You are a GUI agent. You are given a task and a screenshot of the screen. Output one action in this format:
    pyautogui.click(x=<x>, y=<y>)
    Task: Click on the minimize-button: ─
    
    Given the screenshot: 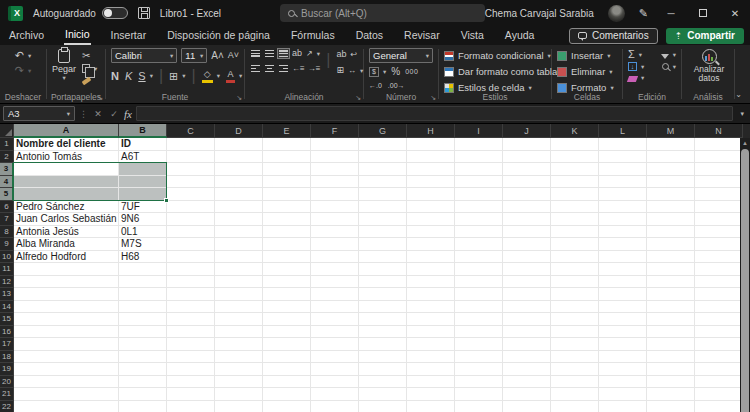 What is the action you would take?
    pyautogui.click(x=671, y=14)
    